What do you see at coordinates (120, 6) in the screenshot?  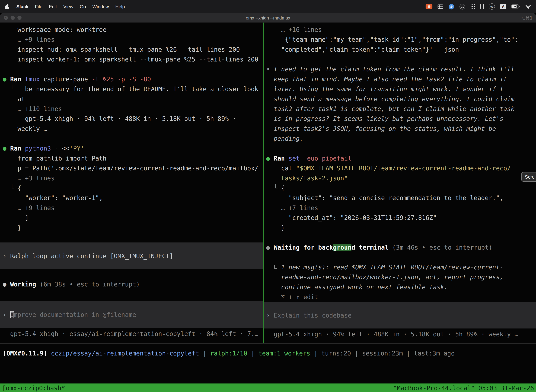 I see `menu-help: Help` at bounding box center [120, 6].